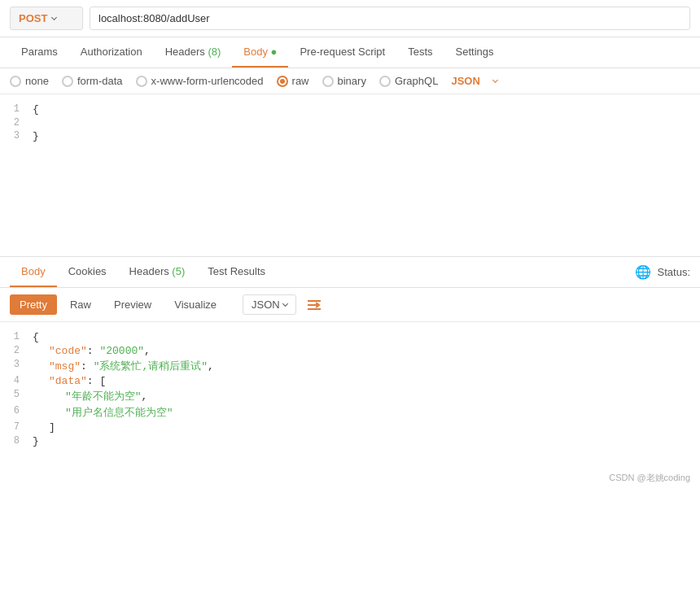 This screenshot has width=700, height=606. I want to click on req-tab-prerequest: Pre-request Script, so click(342, 52).